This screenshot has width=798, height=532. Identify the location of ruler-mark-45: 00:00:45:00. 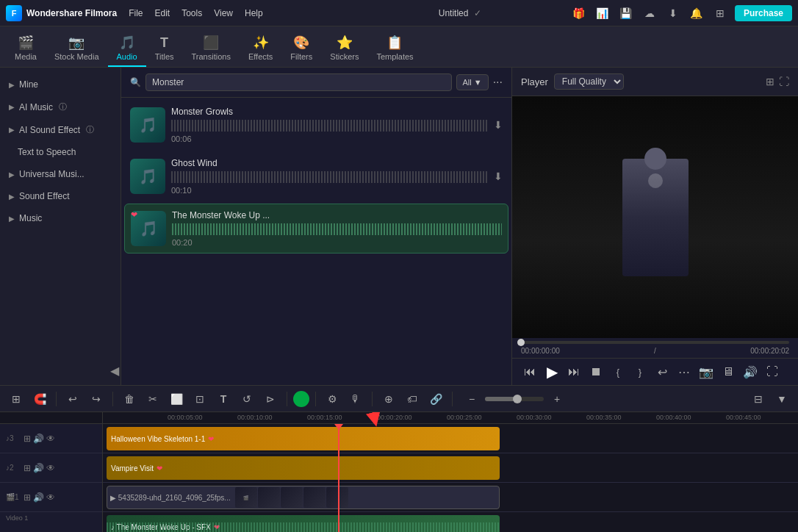
(744, 417).